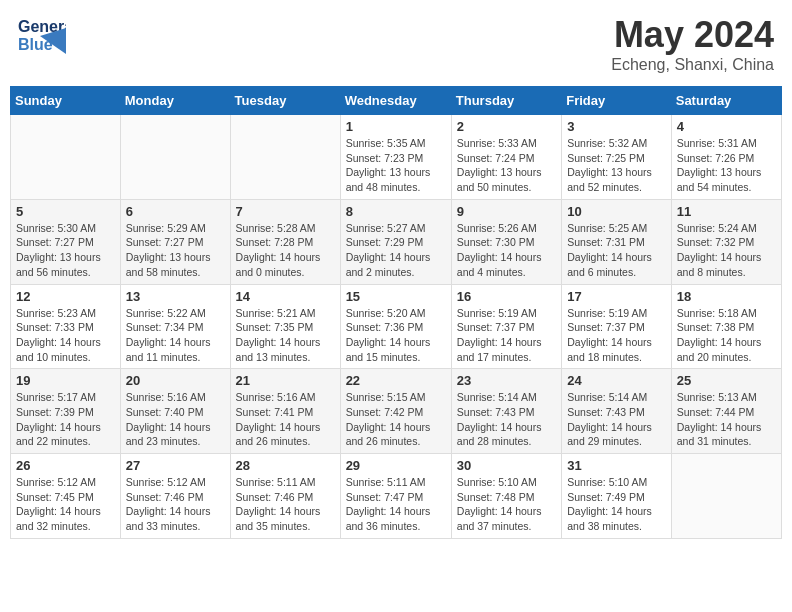 The width and height of the screenshot is (792, 612). I want to click on title-block: May 2024 Echeng, Shanxi, China, so click(692, 44).